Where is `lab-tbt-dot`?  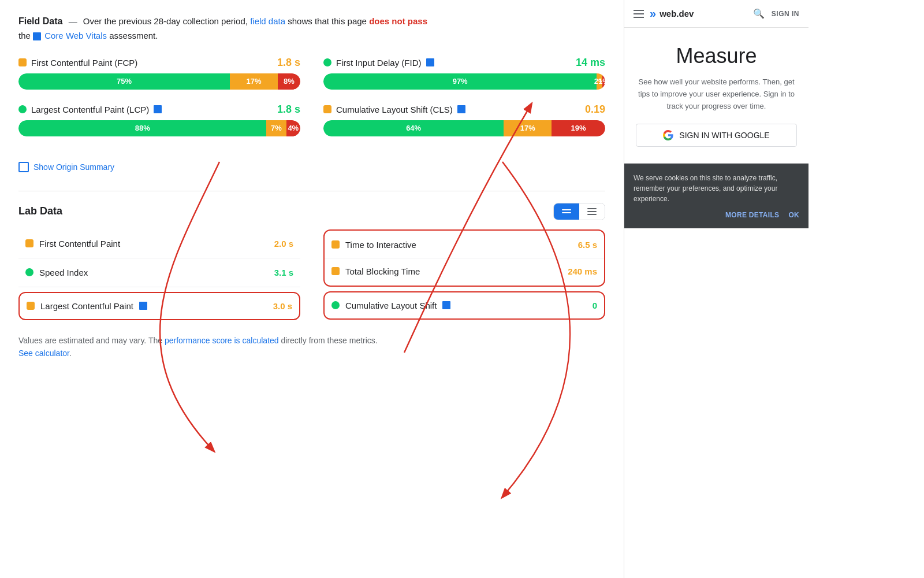 lab-tbt-dot is located at coordinates (336, 271).